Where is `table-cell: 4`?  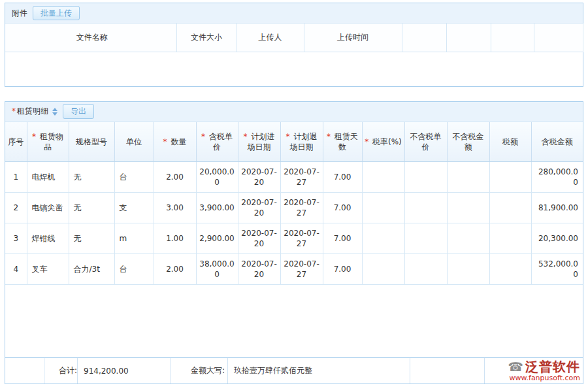 table-cell: 4 is located at coordinates (16, 269).